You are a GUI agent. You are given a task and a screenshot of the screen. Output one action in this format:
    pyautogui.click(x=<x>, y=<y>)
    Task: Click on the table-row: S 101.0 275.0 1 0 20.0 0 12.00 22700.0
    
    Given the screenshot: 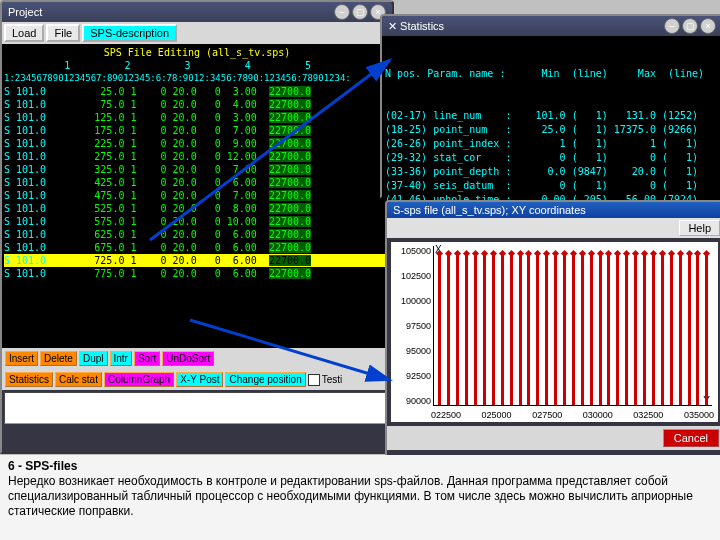 What is the action you would take?
    pyautogui.click(x=197, y=156)
    